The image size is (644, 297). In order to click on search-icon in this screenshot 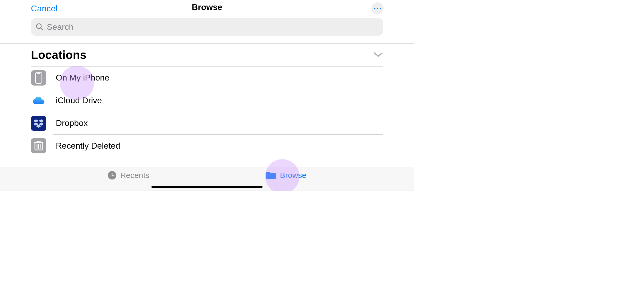, I will do `click(40, 27)`.